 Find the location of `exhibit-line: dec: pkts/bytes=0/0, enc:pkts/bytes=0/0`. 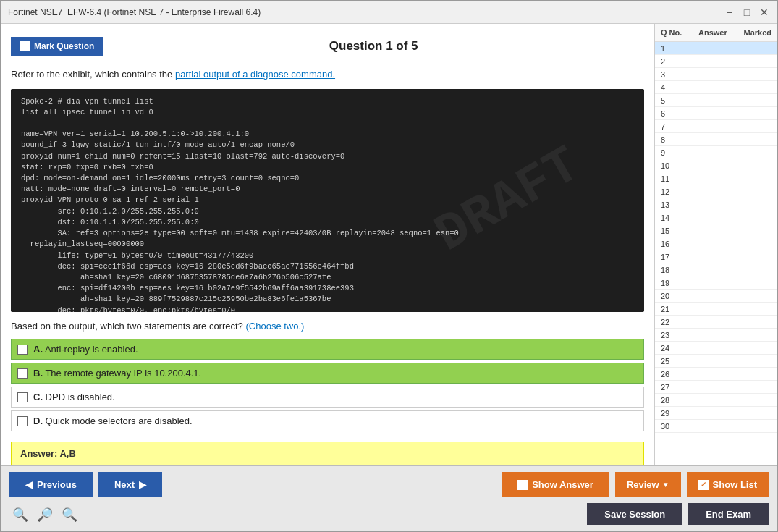

exhibit-line: dec: pkts/bytes=0/0, enc:pkts/bytes=0/0 is located at coordinates (327, 308).